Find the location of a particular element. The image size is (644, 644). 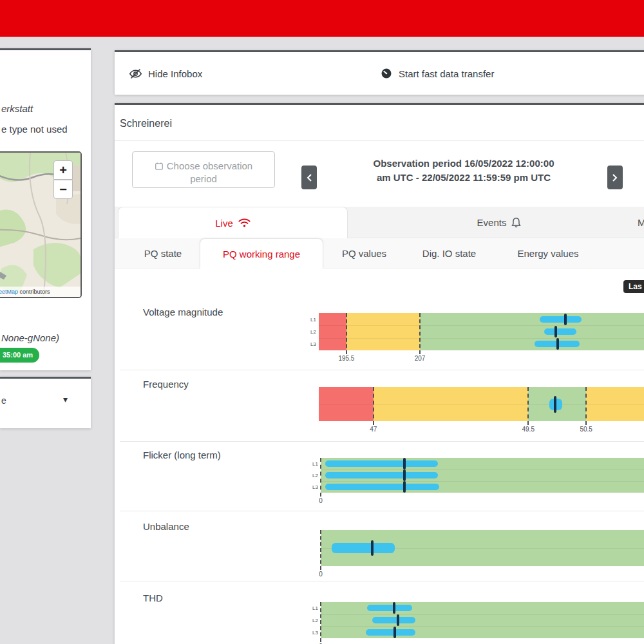

choose-observation-period-button: Choose observation period is located at coordinates (204, 170).